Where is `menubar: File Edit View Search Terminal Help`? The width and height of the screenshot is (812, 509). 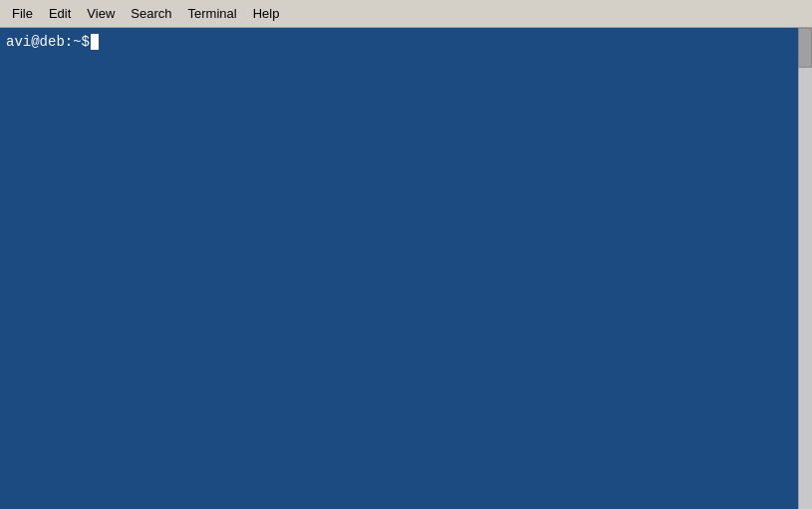
menubar: File Edit View Search Terminal Help is located at coordinates (406, 14).